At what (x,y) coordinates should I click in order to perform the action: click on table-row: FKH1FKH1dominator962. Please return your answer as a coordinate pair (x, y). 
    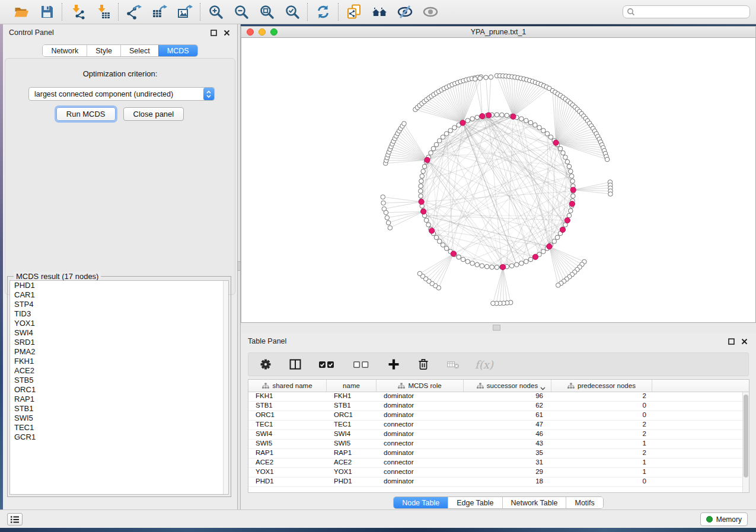
    Looking at the image, I should click on (496, 397).